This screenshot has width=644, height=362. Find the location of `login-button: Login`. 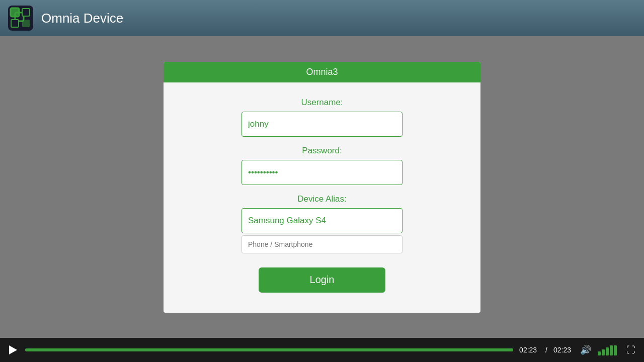

login-button: Login is located at coordinates (322, 280).